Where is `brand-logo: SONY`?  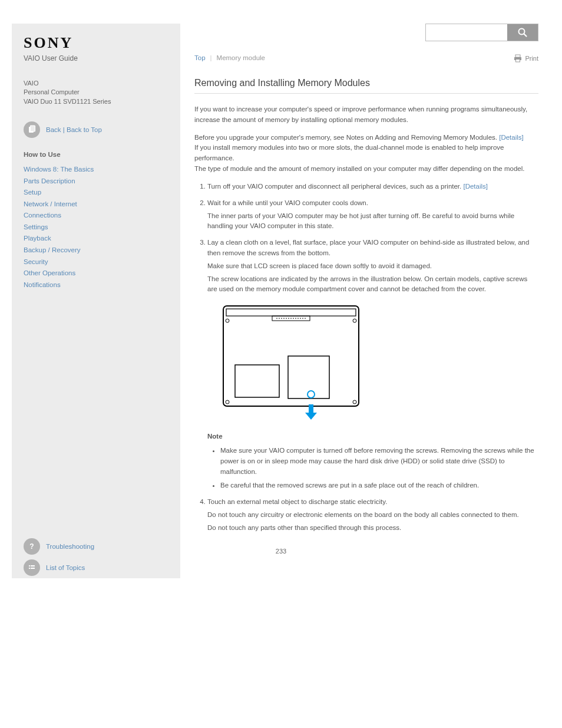
brand-logo: SONY is located at coordinates (96, 43).